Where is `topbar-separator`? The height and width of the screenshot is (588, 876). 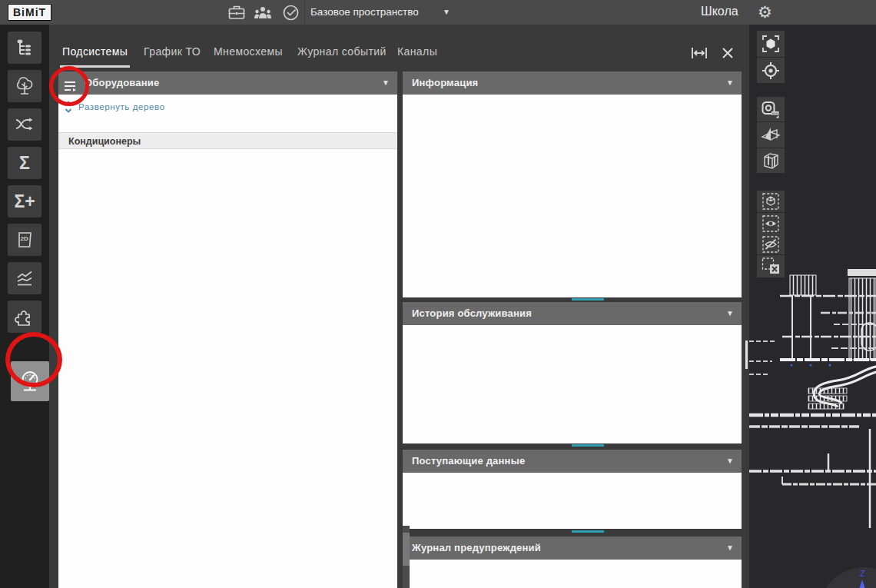 topbar-separator is located at coordinates (304, 12).